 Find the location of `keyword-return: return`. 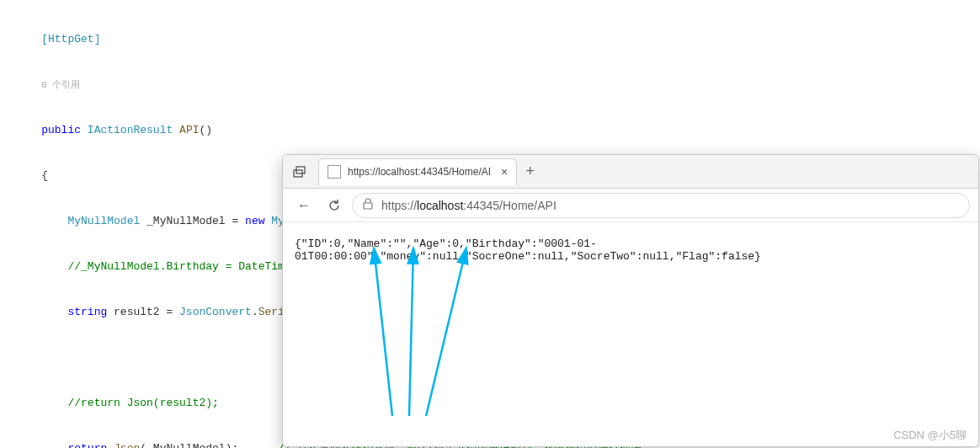

keyword-return: return is located at coordinates (88, 445).